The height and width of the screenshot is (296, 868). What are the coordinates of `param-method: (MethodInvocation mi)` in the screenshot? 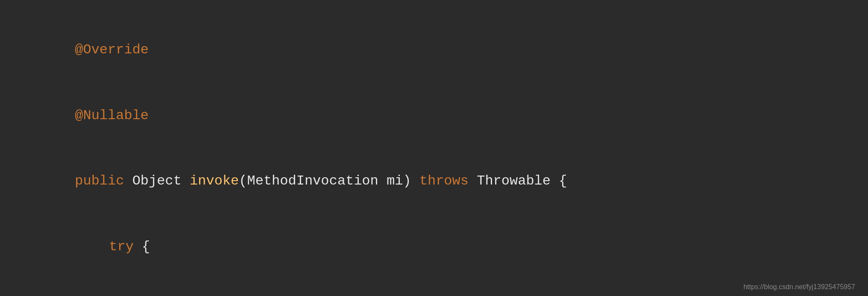 It's located at (329, 181).